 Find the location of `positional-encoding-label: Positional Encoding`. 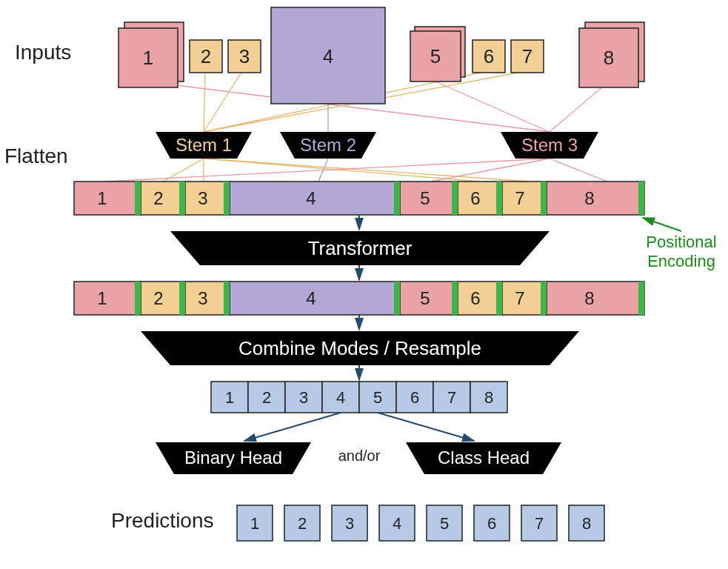

positional-encoding-label: Positional Encoding is located at coordinates (680, 244).